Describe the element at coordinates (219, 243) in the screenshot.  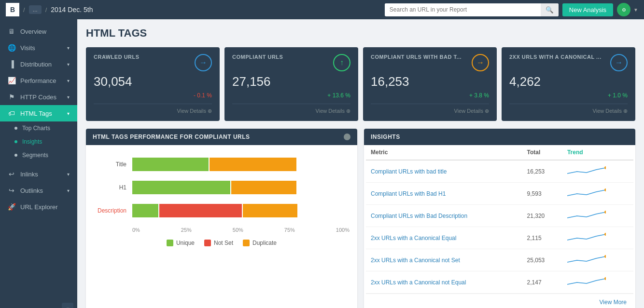
I see `legend-not-set: Not Set` at that location.